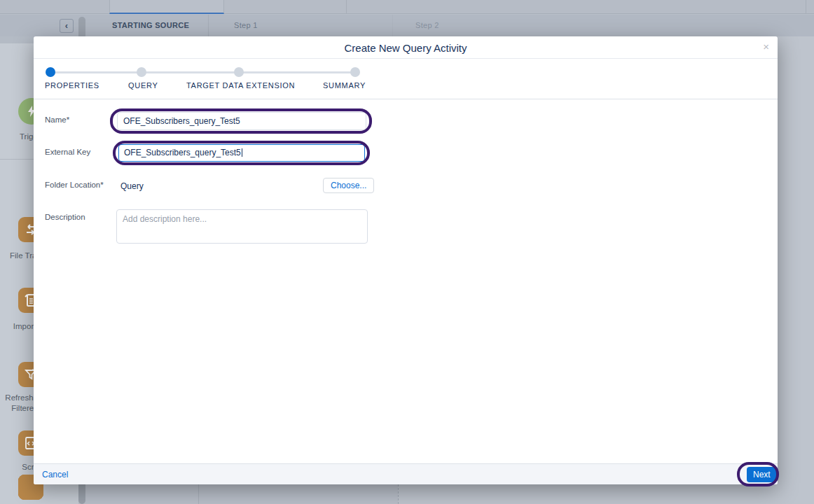  I want to click on workflow-column-step-2: Step 2, so click(427, 25).